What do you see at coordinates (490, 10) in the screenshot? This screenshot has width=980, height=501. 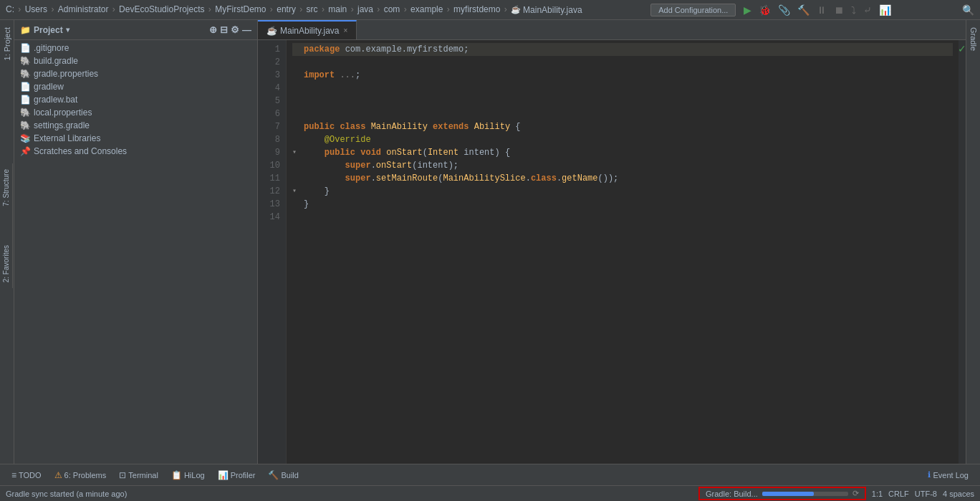 I see `breadcrumb-bar: C: › Users › Administrator › DevEcoStudi…` at bounding box center [490, 10].